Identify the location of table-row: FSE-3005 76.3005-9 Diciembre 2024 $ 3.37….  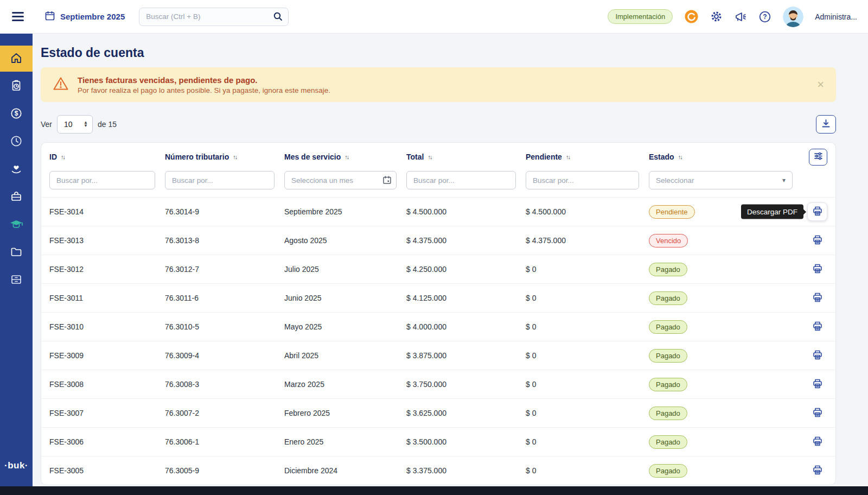
(438, 470).